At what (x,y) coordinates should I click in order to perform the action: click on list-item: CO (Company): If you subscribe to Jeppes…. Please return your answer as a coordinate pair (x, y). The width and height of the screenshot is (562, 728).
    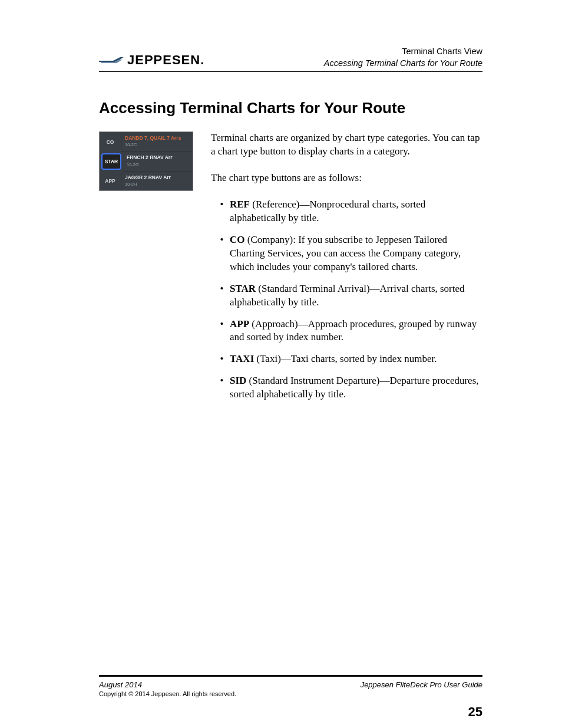
    Looking at the image, I should click on (356, 253).